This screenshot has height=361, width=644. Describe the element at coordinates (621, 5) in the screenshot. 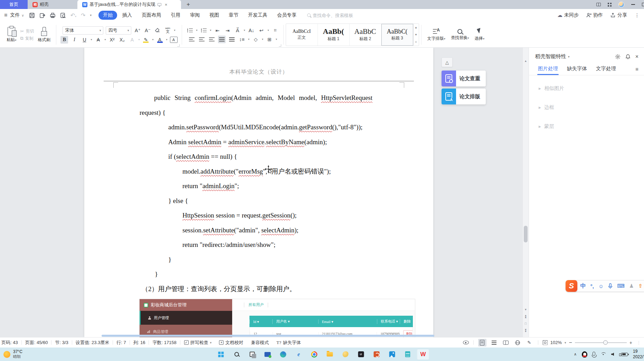

I see `user-avatar` at that location.